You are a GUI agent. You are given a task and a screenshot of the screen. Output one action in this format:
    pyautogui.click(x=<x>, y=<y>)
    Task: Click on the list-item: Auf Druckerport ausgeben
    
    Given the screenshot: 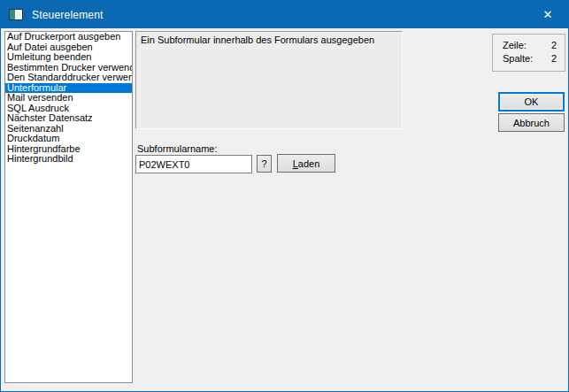 What is the action you would take?
    pyautogui.click(x=69, y=37)
    